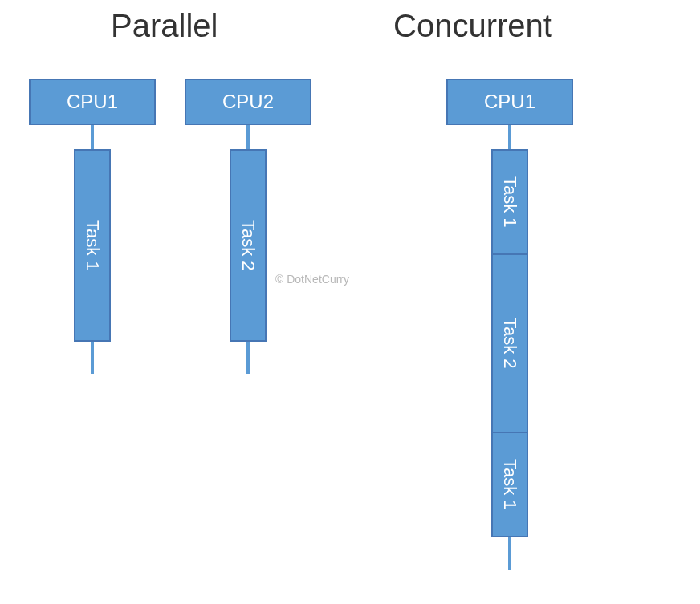 The height and width of the screenshot is (604, 700). What do you see at coordinates (248, 245) in the screenshot?
I see `parallel-cpu2-task-label: Task 2` at bounding box center [248, 245].